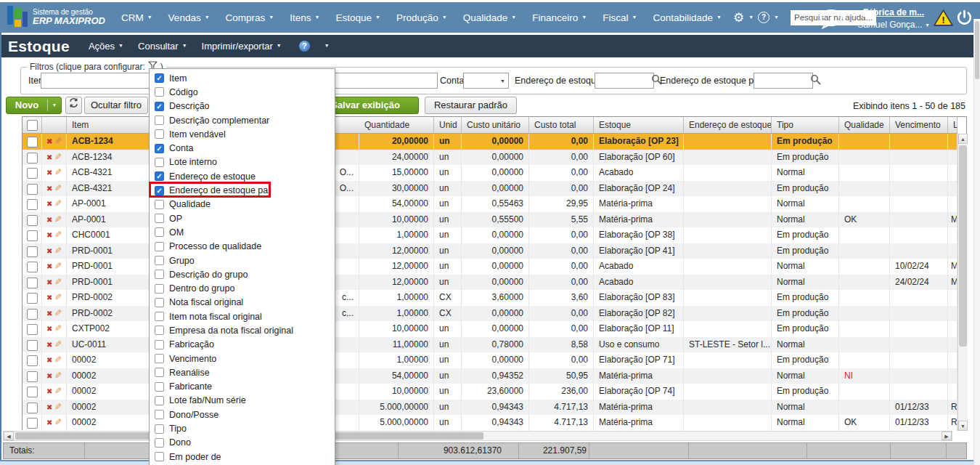 This screenshot has height=465, width=980. I want to click on column-option-descri-o-do-grupo: Descrição do grupo, so click(242, 275).